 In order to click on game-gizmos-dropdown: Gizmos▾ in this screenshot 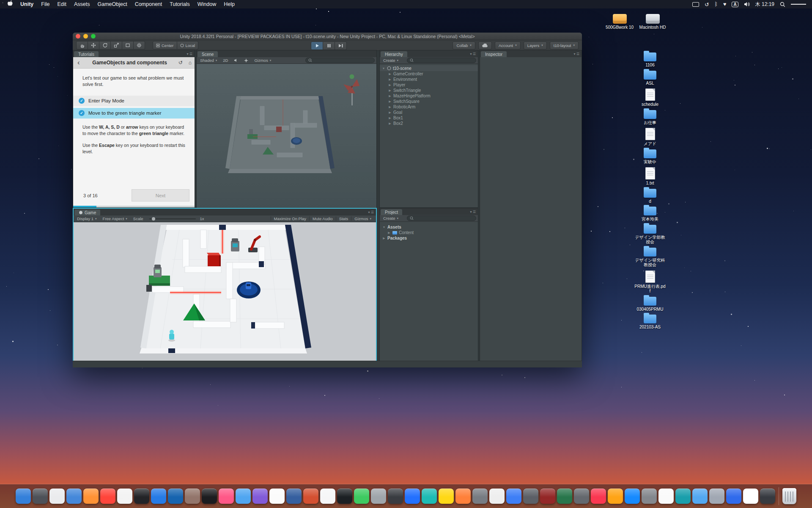, I will do `click(363, 218)`.